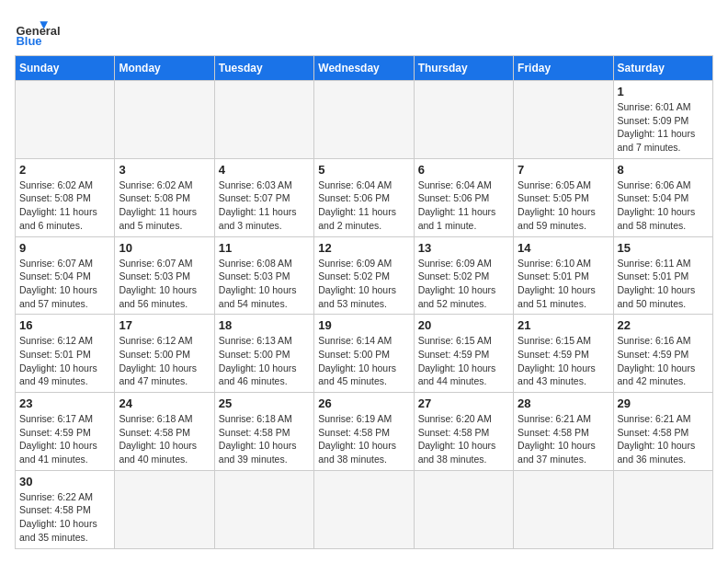 This screenshot has height=563, width=728. Describe the element at coordinates (664, 92) in the screenshot. I see `day-number: 1` at that location.